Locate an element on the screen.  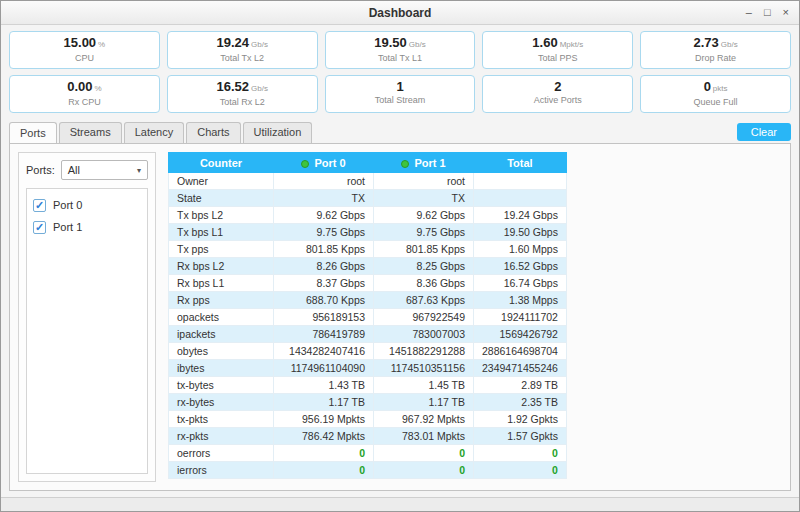
value-cell: 16.74 Gbps is located at coordinates (520, 284).